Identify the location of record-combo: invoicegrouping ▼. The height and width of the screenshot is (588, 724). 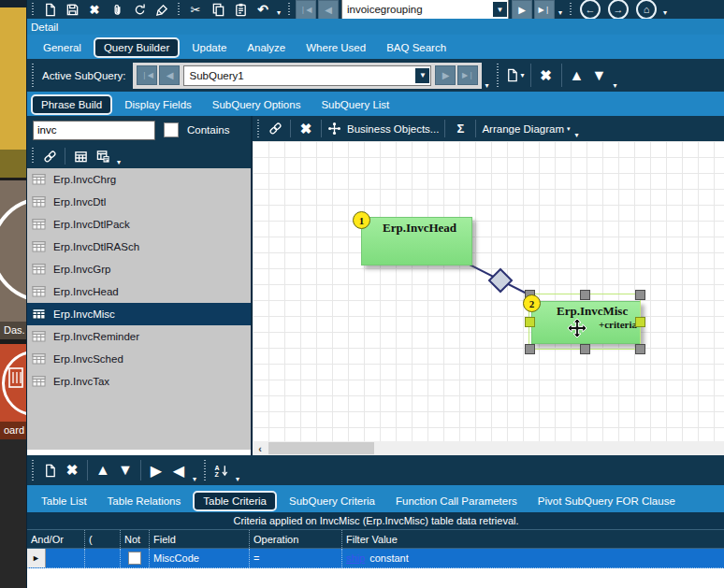
(425, 9).